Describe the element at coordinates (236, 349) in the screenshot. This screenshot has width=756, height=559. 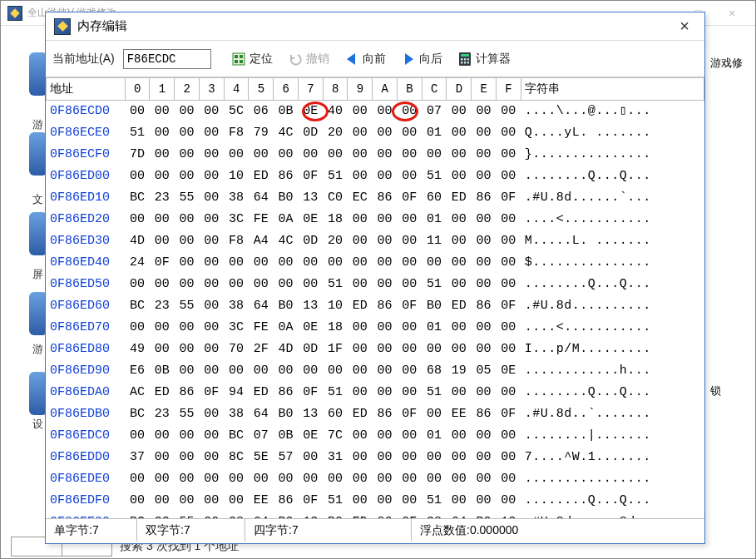
I see `cell-byte: 70` at that location.